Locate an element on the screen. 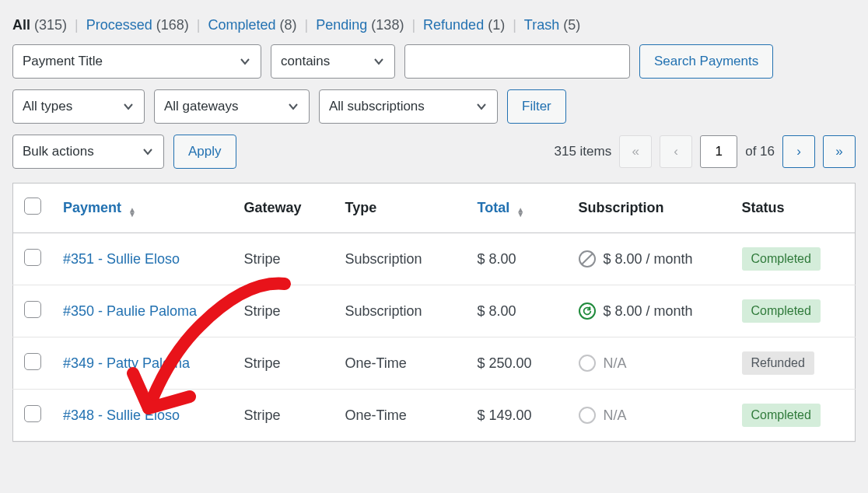  col-payment: Payment ▲▼ is located at coordinates (143, 208).